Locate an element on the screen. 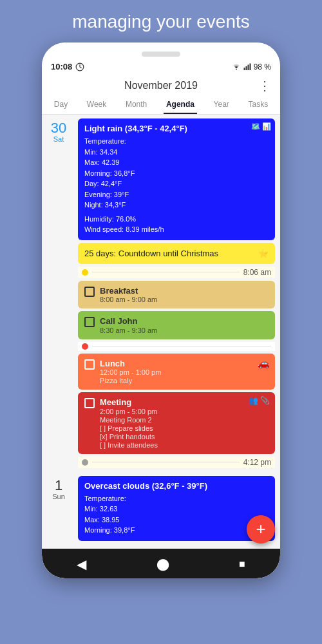  countdown-card: 25 days: Countdown until Christmas ⭐ is located at coordinates (176, 254).